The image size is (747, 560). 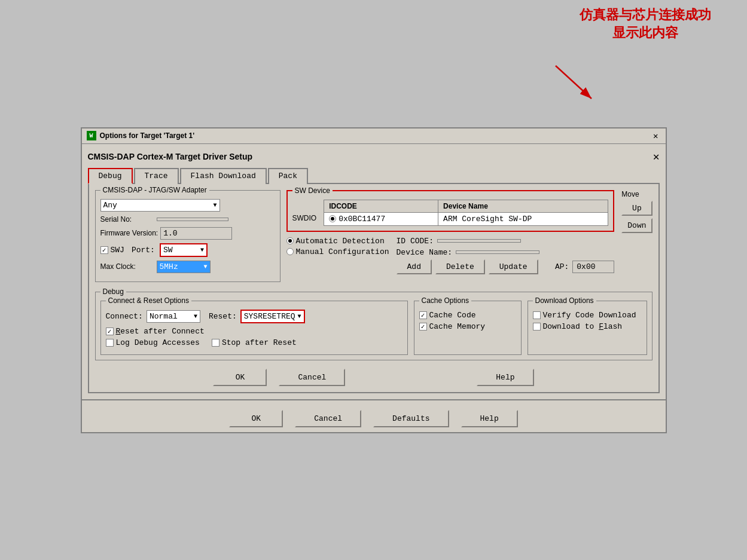 What do you see at coordinates (636, 226) in the screenshot?
I see `down-button: Down` at bounding box center [636, 226].